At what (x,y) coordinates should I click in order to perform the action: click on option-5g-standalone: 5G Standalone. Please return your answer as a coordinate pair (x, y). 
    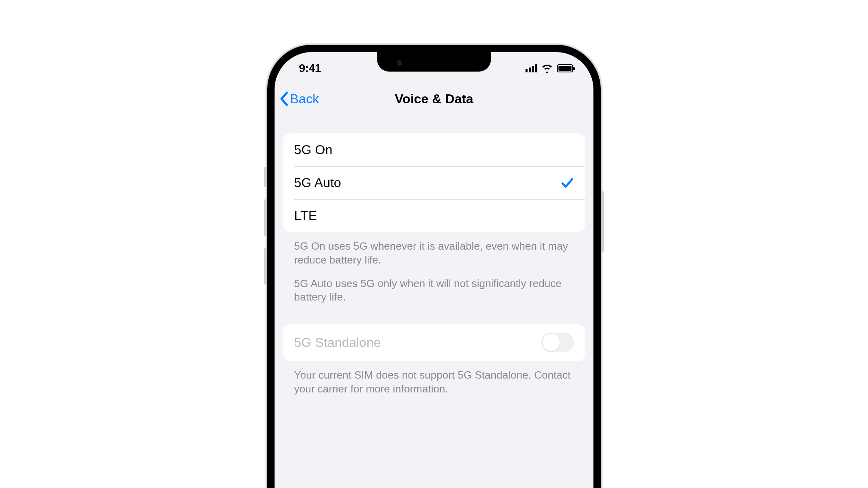
    Looking at the image, I should click on (434, 342).